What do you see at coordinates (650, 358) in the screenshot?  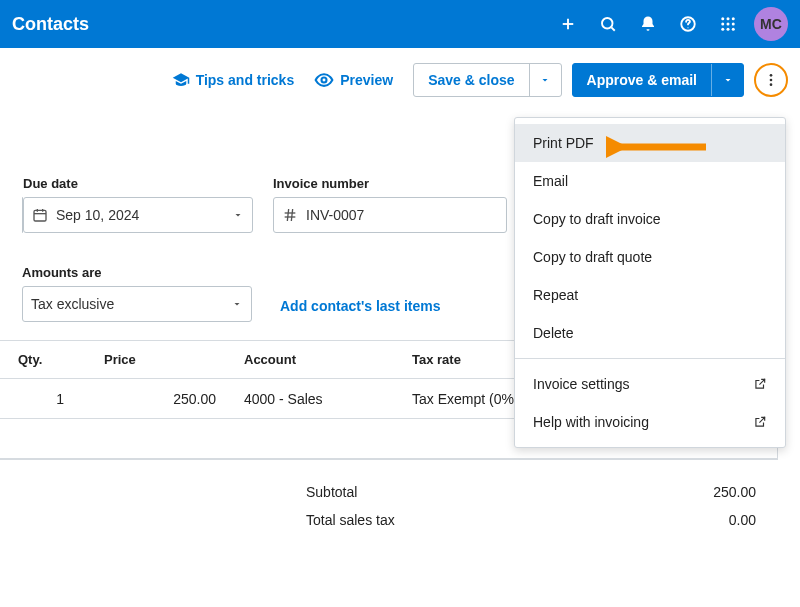 I see `menu-separator` at bounding box center [650, 358].